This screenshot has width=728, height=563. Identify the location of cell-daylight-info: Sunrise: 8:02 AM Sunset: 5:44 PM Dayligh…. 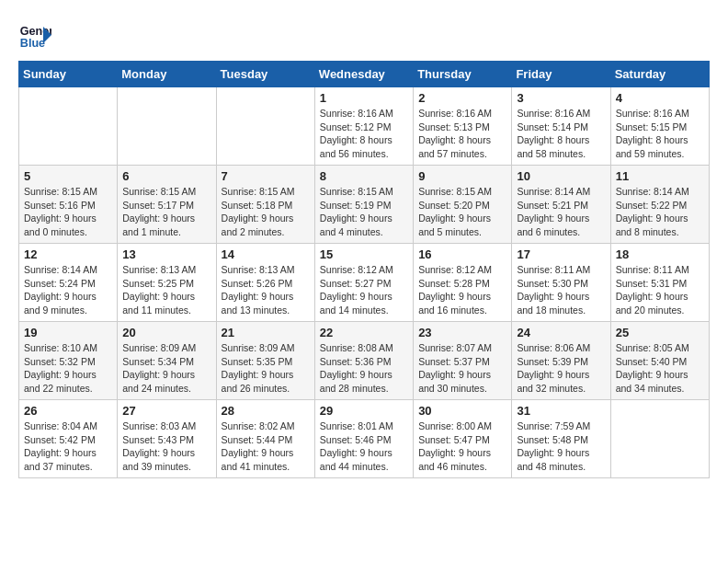
(266, 447).